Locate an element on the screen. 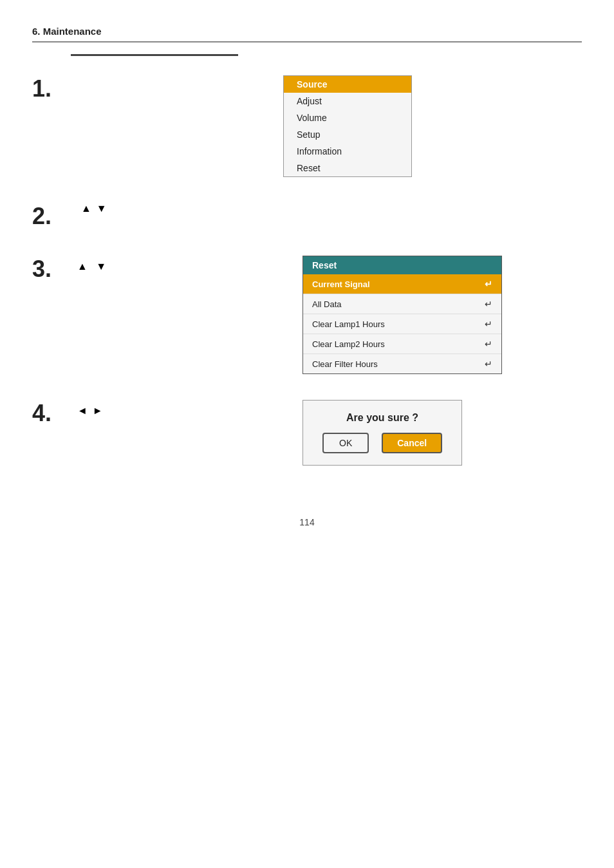  enter-icon-clear-filter: ↵ is located at coordinates (488, 364).